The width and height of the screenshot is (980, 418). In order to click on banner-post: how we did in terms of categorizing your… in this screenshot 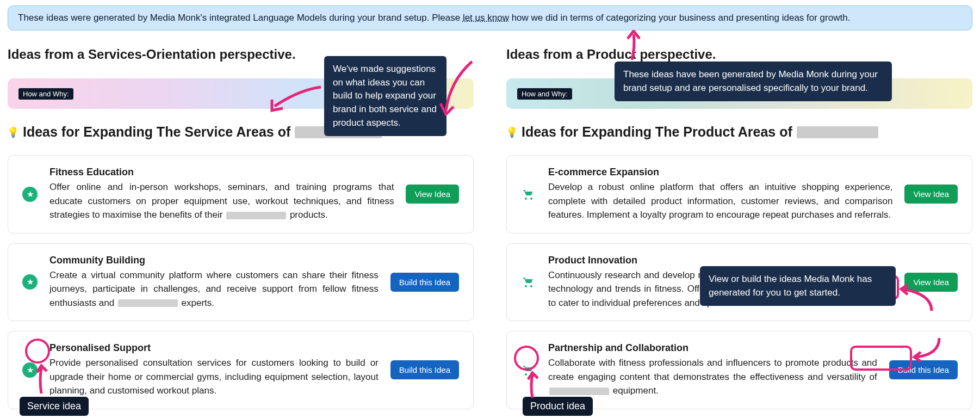, I will do `click(680, 17)`.